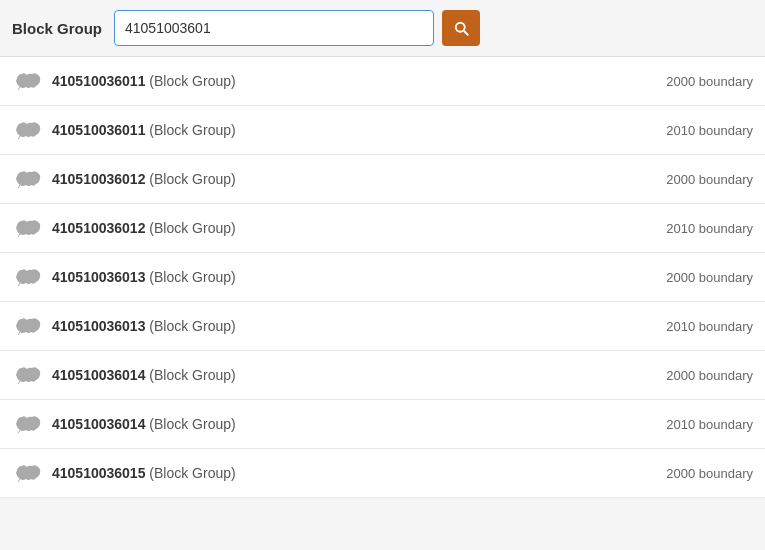 The image size is (765, 550). What do you see at coordinates (98, 473) in the screenshot?
I see `result-code: 410510036015` at bounding box center [98, 473].